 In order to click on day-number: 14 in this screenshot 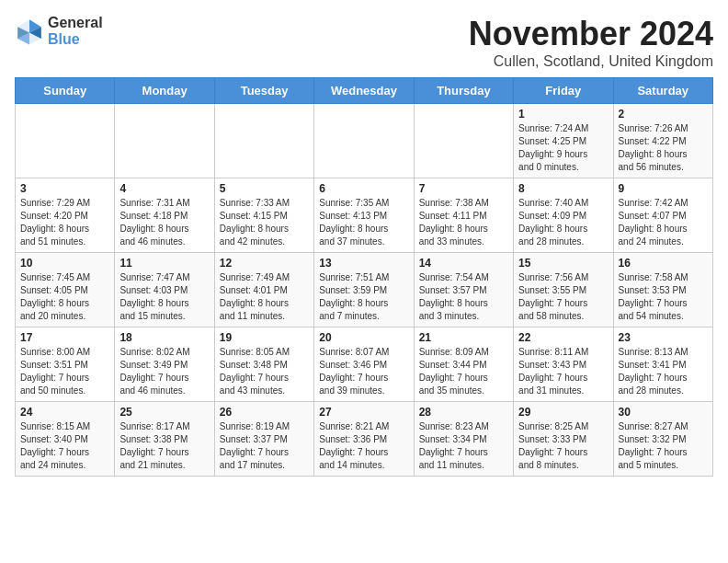, I will do `click(463, 263)`.